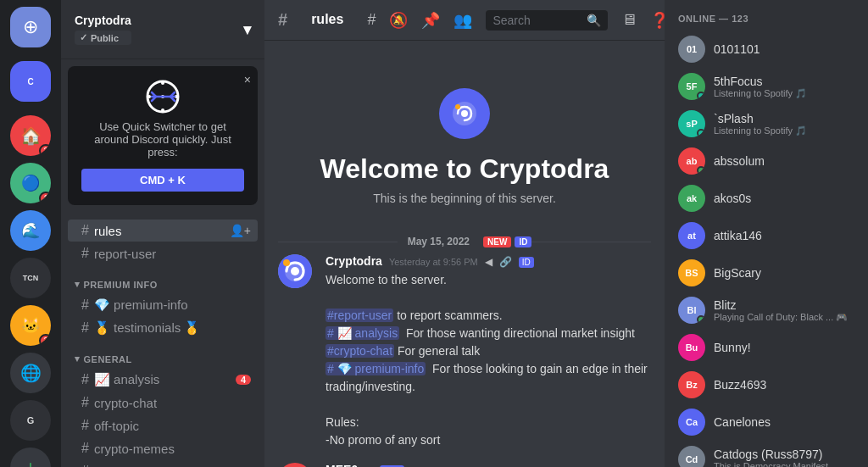 The image size is (868, 467). What do you see at coordinates (31, 27) in the screenshot?
I see `home-button: ⊕` at bounding box center [31, 27].